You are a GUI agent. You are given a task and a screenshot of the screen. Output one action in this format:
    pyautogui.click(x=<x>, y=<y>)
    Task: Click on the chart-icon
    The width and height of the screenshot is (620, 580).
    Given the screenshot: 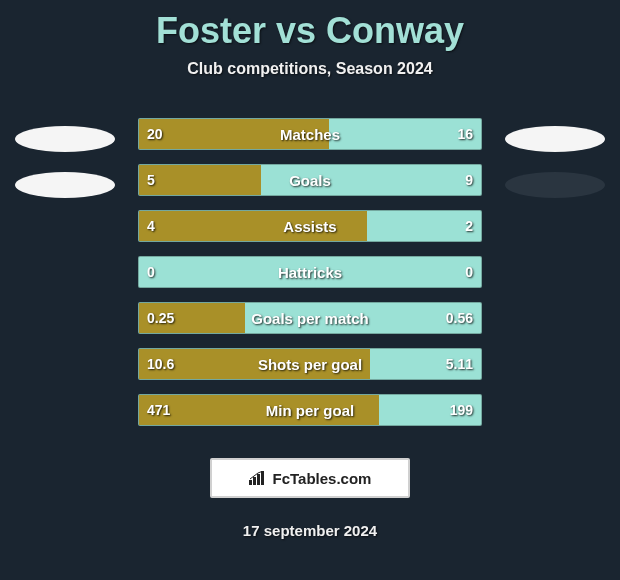 What is the action you would take?
    pyautogui.click(x=258, y=478)
    